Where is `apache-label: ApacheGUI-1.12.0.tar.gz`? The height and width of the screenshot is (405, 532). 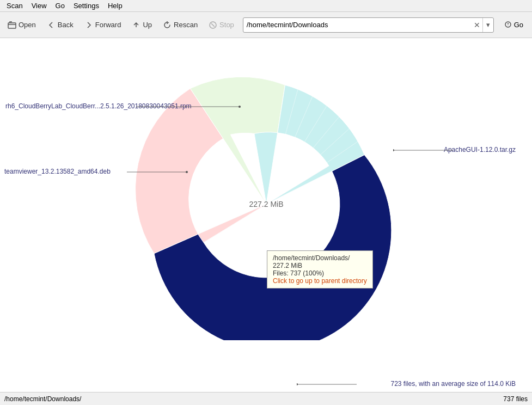 apache-label: ApacheGUI-1.12.0.tar.gz is located at coordinates (480, 150).